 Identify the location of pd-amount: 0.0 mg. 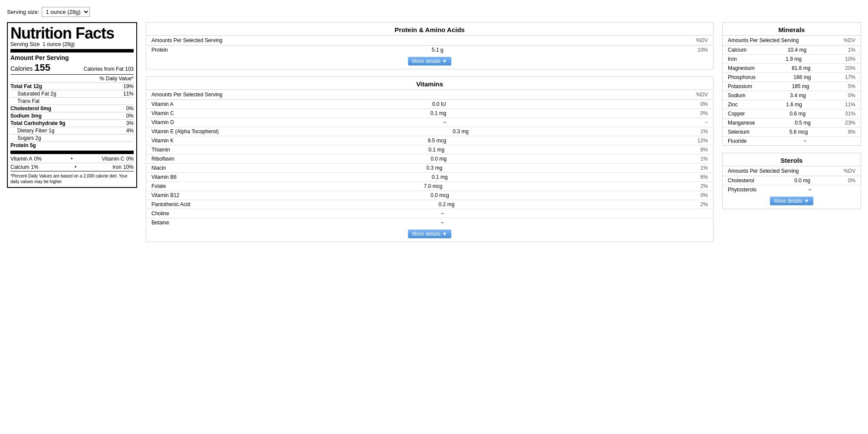
(434, 159).